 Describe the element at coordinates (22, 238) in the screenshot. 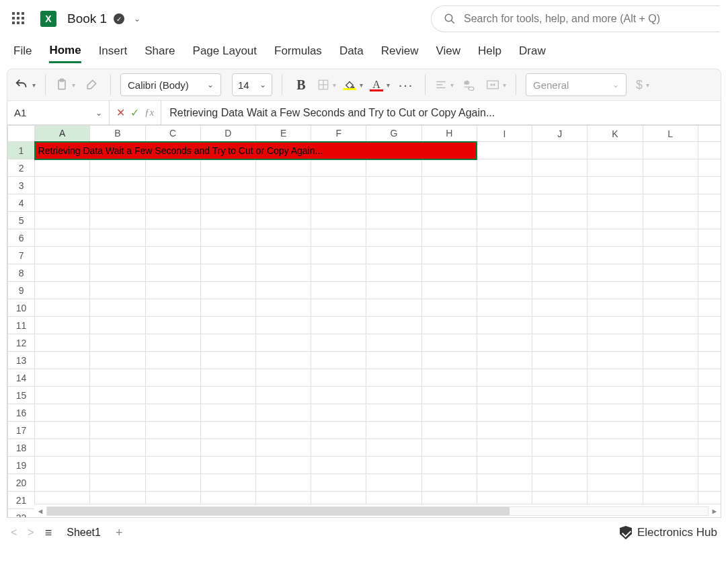

I see `row-header: 6` at that location.